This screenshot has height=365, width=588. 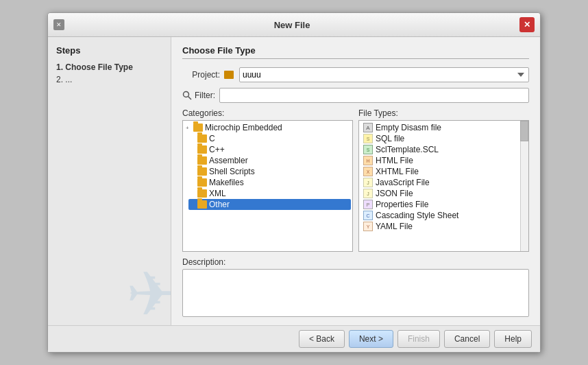 I want to click on project-label: Project:, so click(x=201, y=75).